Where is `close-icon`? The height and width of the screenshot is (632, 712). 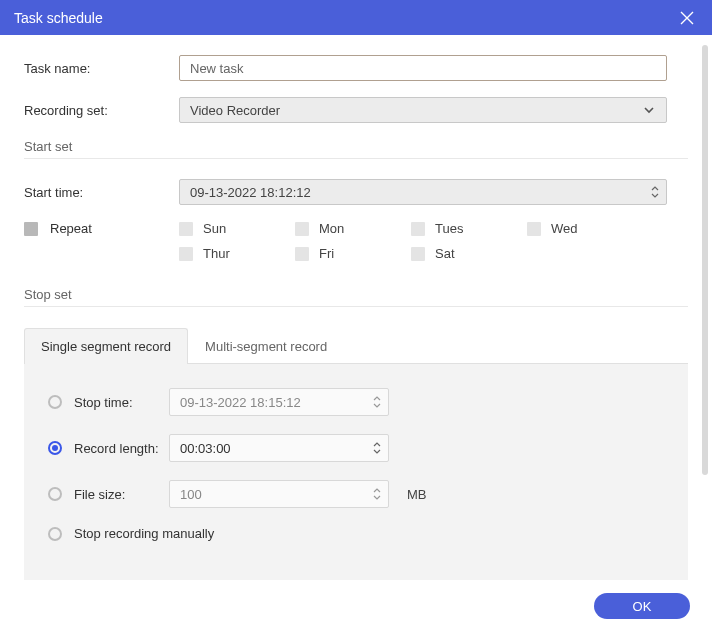
close-icon is located at coordinates (687, 18).